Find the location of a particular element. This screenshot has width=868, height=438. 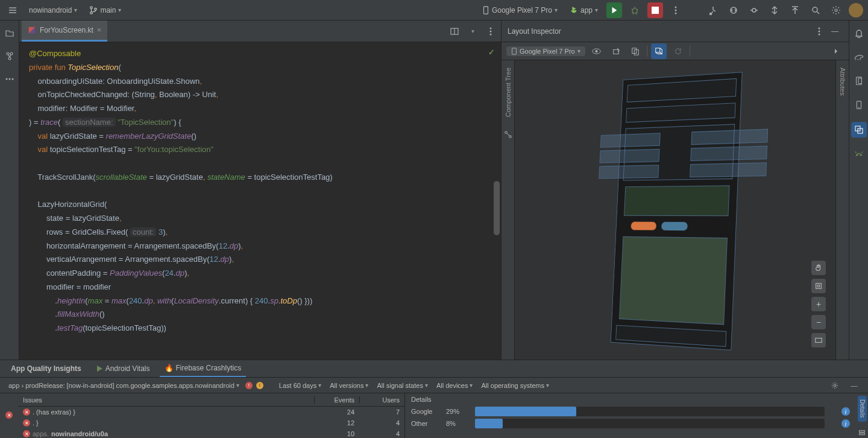

device-manager-icon is located at coordinates (859, 81).